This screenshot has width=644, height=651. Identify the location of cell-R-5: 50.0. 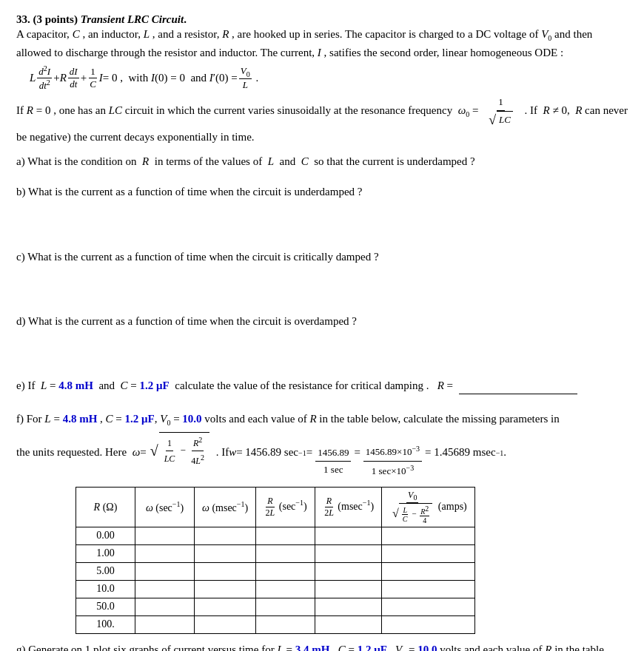
(106, 607).